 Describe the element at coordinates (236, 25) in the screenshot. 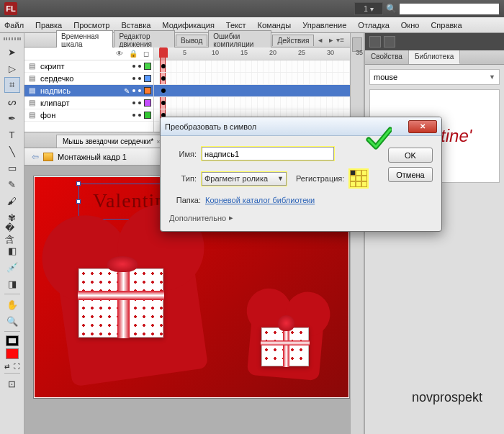

I see `menu-text: Текст` at that location.